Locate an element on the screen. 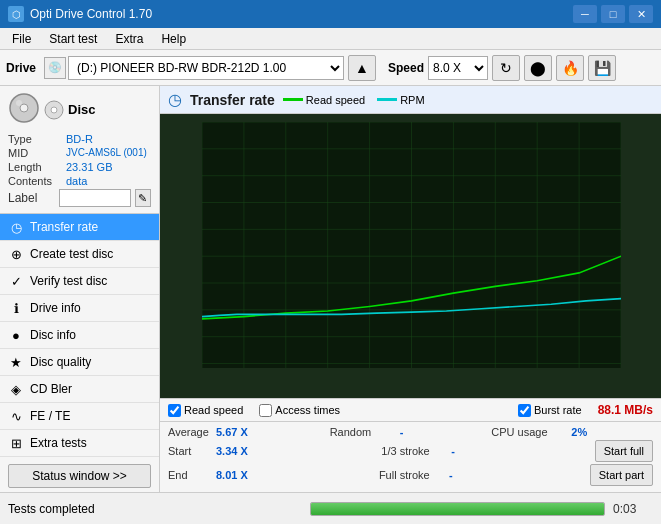 The width and height of the screenshot is (661, 524). nav-fe-te: ∿ FE / TE is located at coordinates (80, 416).